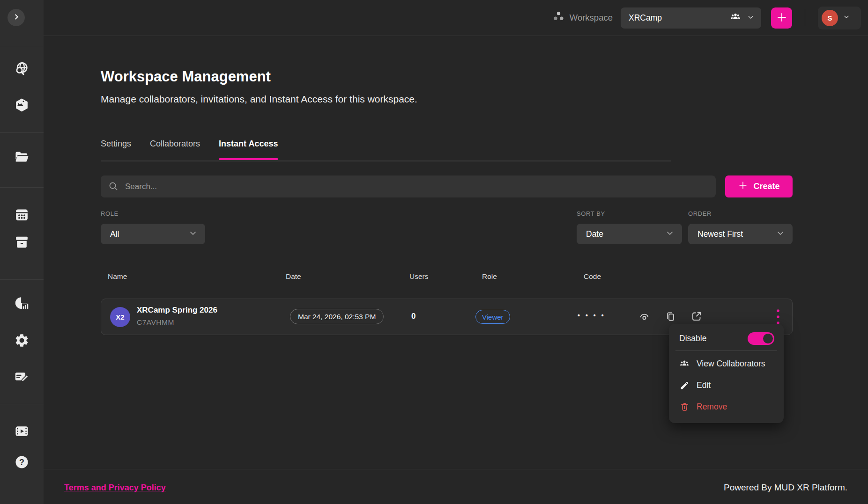 The image size is (868, 504). What do you see at coordinates (839, 18) in the screenshot?
I see `user-menu: S` at bounding box center [839, 18].